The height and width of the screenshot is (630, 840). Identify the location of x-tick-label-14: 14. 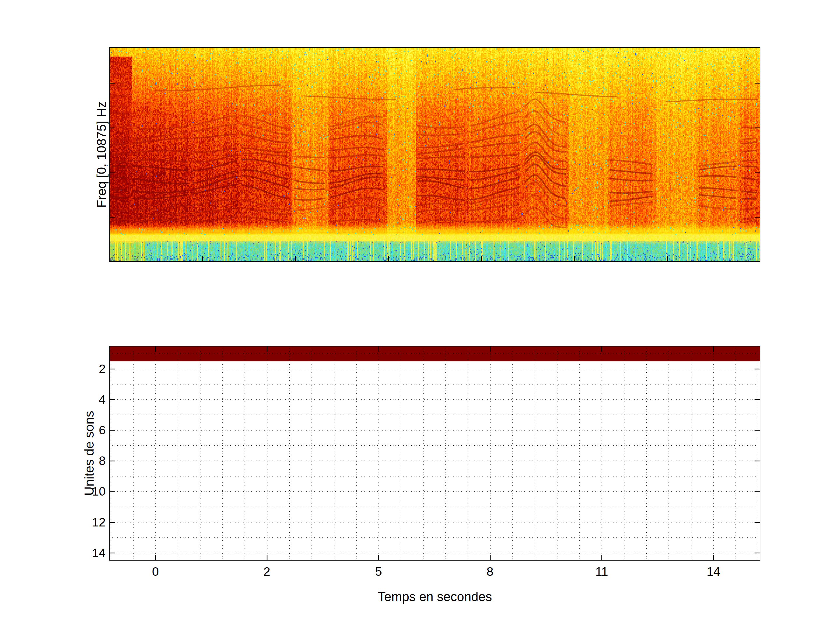
(714, 572).